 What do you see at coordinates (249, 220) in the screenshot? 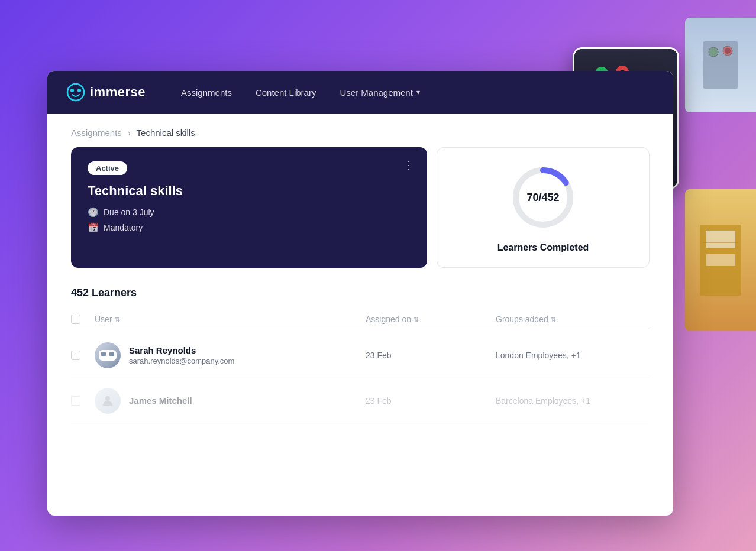
I see `assignment-meta: 🕐 Due on 3 July 📅 Mandatory` at bounding box center [249, 220].